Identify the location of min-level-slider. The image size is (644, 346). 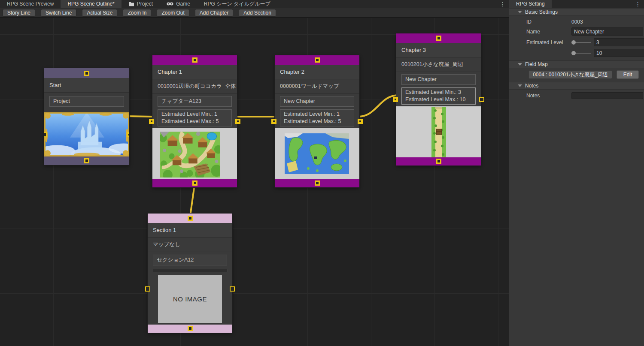
(581, 42).